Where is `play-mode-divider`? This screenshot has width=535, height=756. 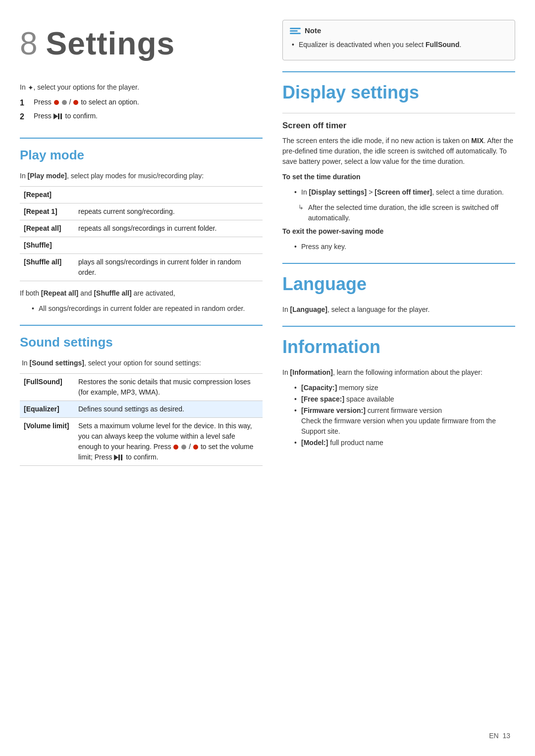
play-mode-divider is located at coordinates (141, 138).